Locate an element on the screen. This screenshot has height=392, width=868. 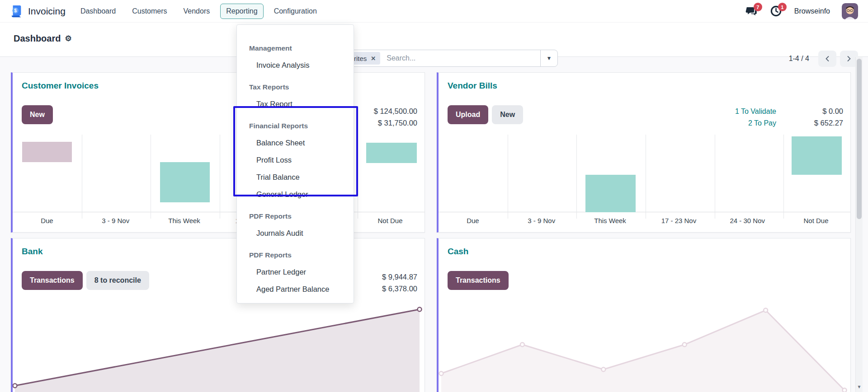
kpi-row: 1 To Validate$ 0.00 is located at coordinates (789, 111).